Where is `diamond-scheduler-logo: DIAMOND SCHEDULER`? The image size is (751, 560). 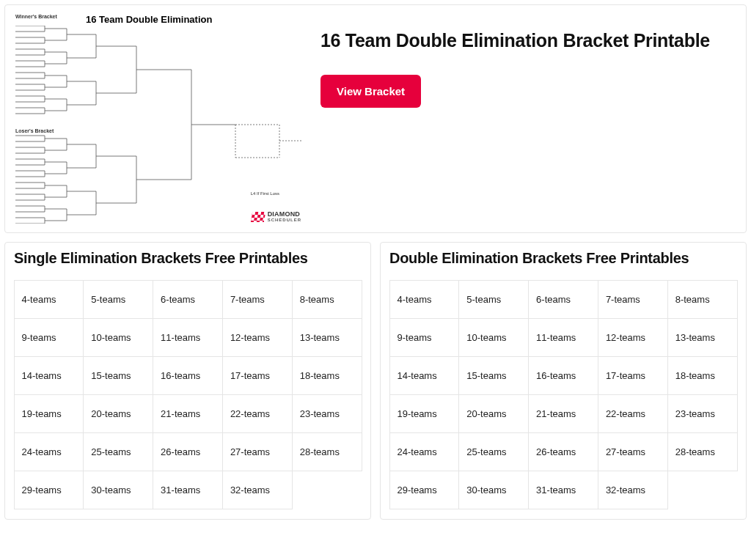 diamond-scheduler-logo: DIAMOND SCHEDULER is located at coordinates (276, 217).